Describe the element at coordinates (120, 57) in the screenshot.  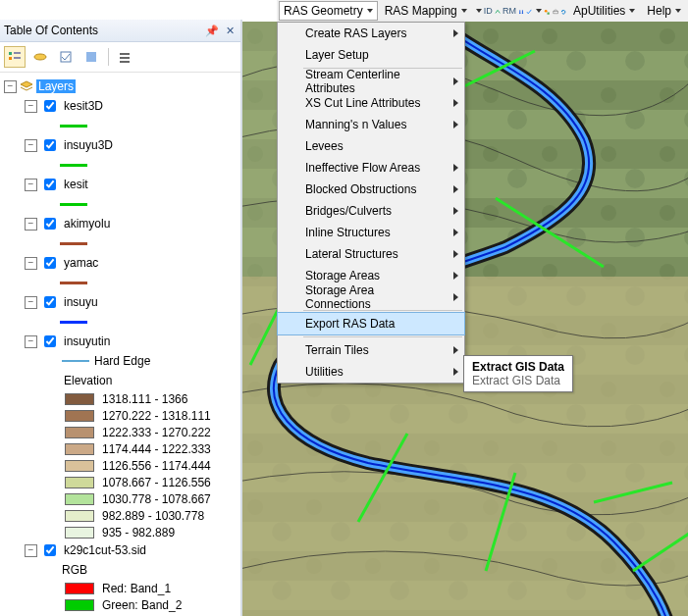
I see `toc-toolbar` at that location.